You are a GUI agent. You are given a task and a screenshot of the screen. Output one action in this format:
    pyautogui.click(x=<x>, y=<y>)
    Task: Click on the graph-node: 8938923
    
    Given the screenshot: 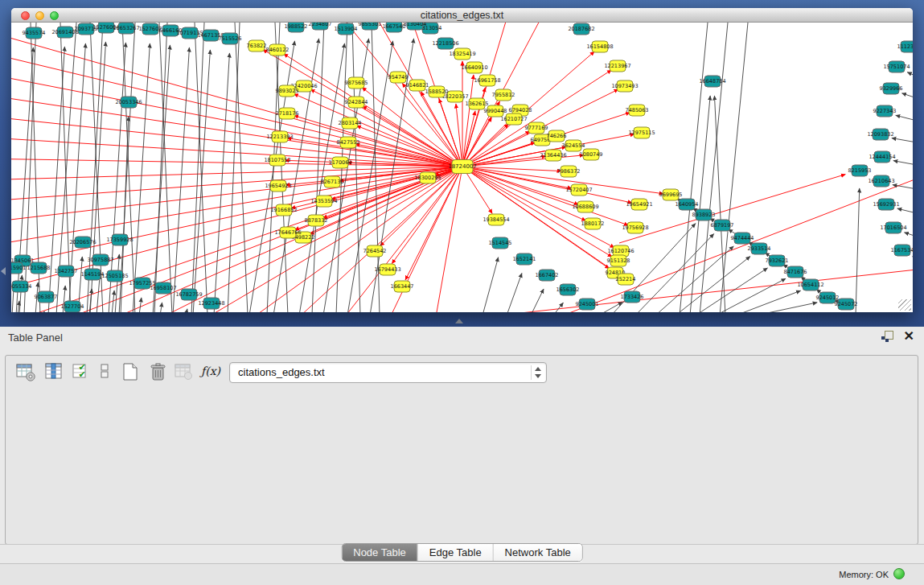 What is the action you would take?
    pyautogui.click(x=704, y=215)
    